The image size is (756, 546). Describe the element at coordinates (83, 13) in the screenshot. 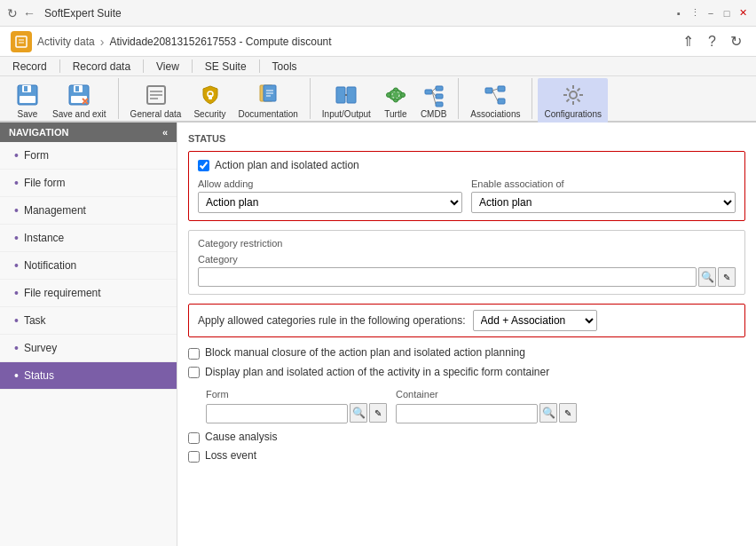

I see `titlebar-title: SoftExpert Suite` at that location.